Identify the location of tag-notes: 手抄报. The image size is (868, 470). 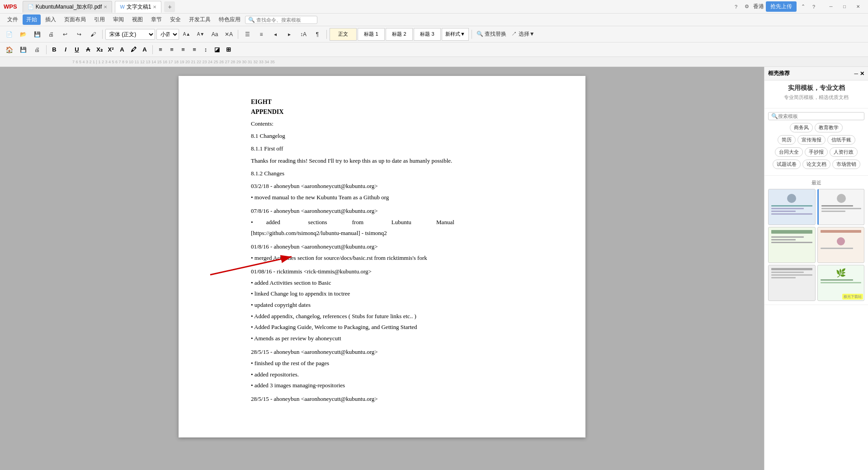
(816, 152).